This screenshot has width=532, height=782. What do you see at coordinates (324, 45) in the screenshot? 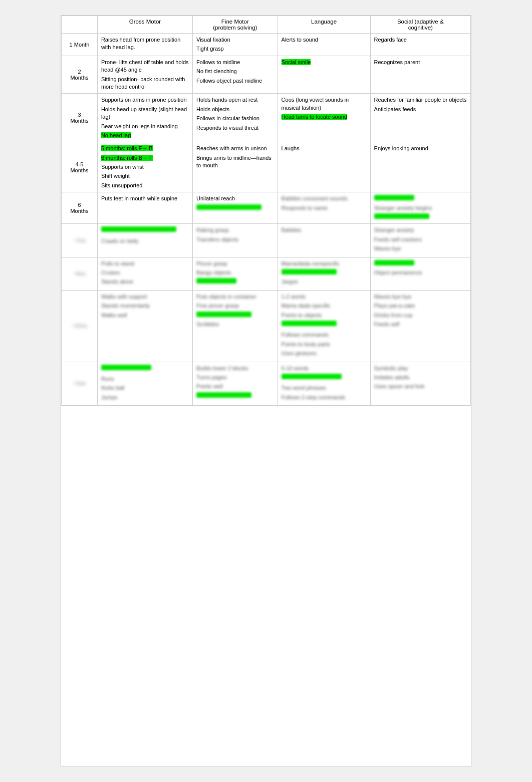
I see `language-1-month: Alerts to sound` at bounding box center [324, 45].